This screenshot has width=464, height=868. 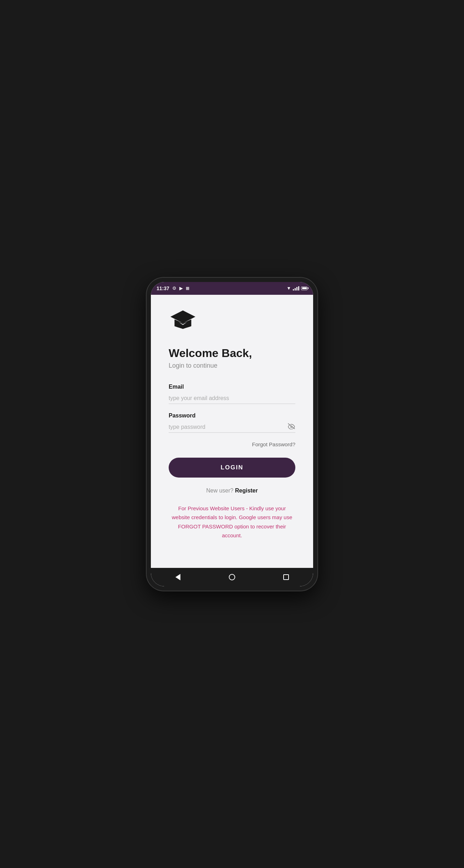 I want to click on password-form-group: Password, so click(x=232, y=422).